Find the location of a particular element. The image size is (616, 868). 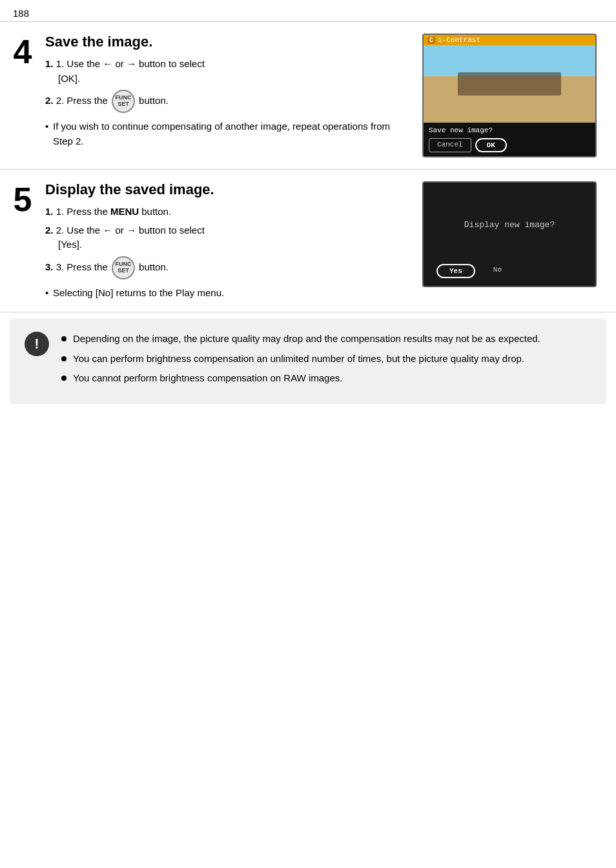

step-4-instr1-prefix: 1. Use the is located at coordinates (80, 63).